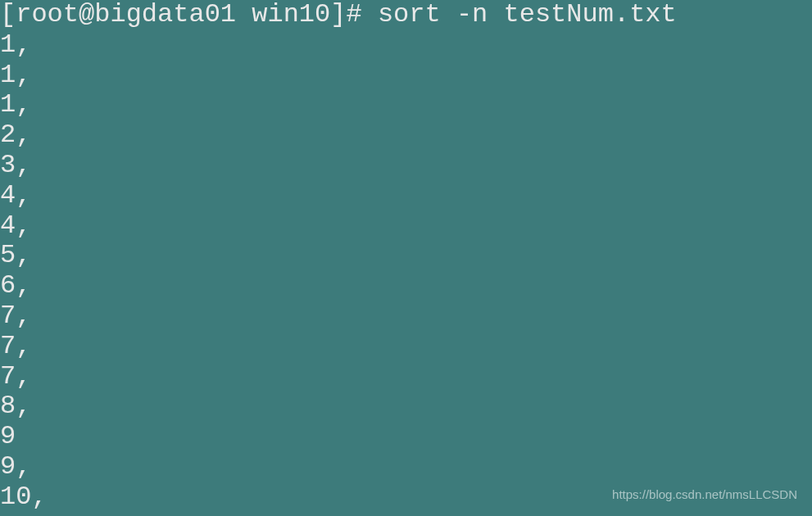 This screenshot has width=812, height=516. Describe the element at coordinates (188, 15) in the screenshot. I see `shell-prompt: [root@bigdata01 win10]#` at that location.